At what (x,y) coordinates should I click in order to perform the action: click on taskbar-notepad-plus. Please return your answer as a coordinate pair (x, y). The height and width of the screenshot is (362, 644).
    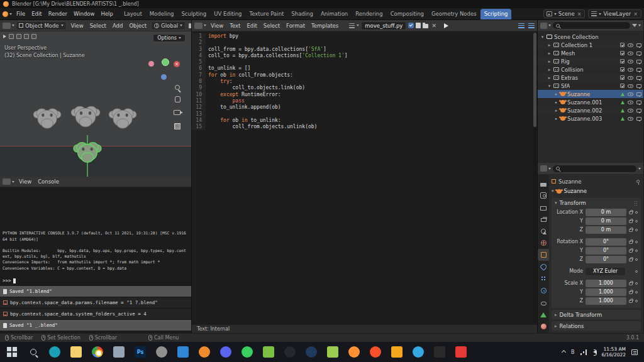
    Looking at the image, I should click on (333, 352).